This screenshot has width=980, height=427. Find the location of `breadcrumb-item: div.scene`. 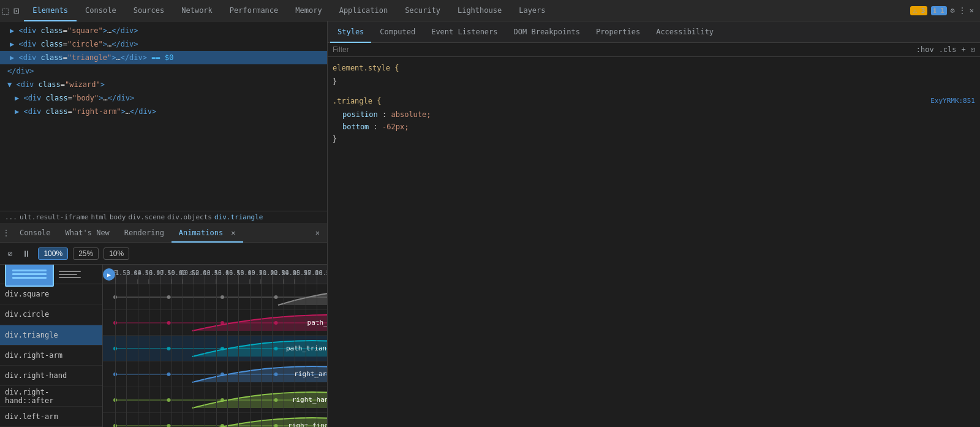

breadcrumb-item: div.scene is located at coordinates (146, 217).